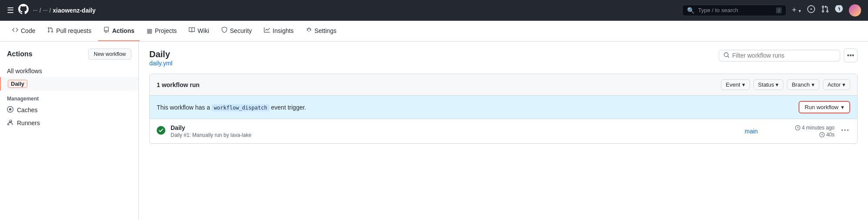  Describe the element at coordinates (166, 31) in the screenshot. I see `tab-projects-label: Projects` at that location.